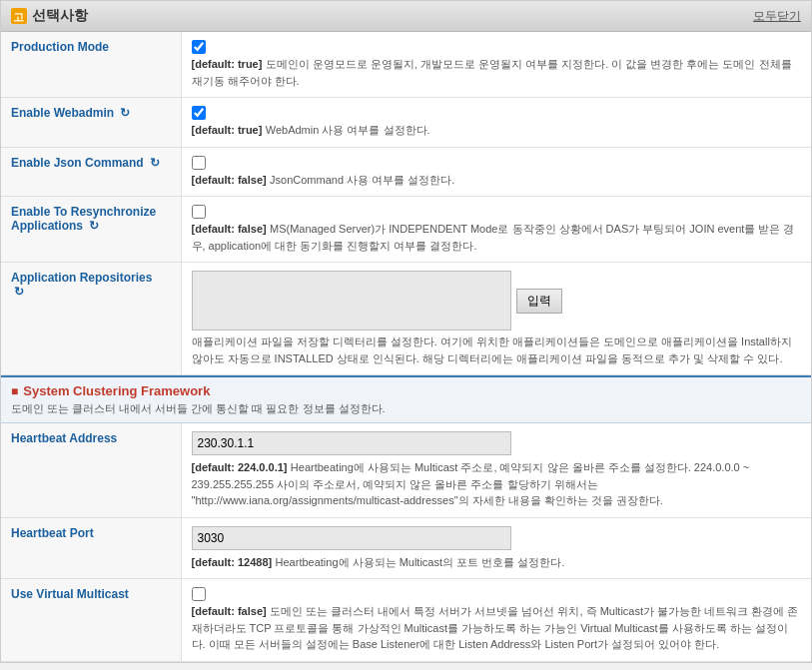  I want to click on production-mode-checkbox-row, so click(497, 47).